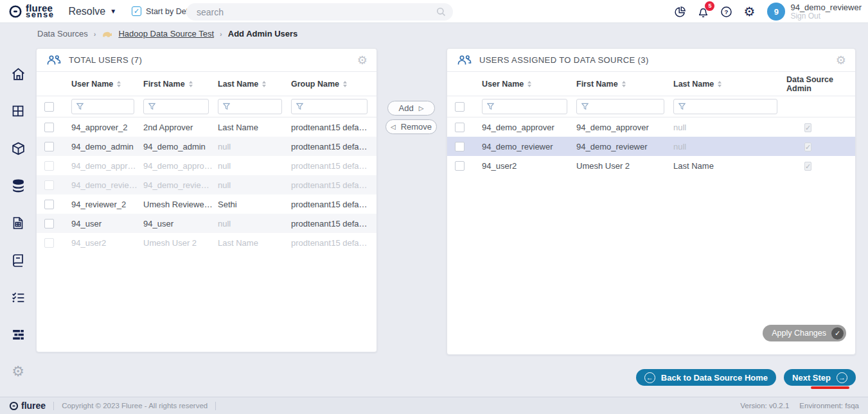 This screenshot has width=868, height=414. What do you see at coordinates (18, 260) in the screenshot?
I see `book-icon` at bounding box center [18, 260].